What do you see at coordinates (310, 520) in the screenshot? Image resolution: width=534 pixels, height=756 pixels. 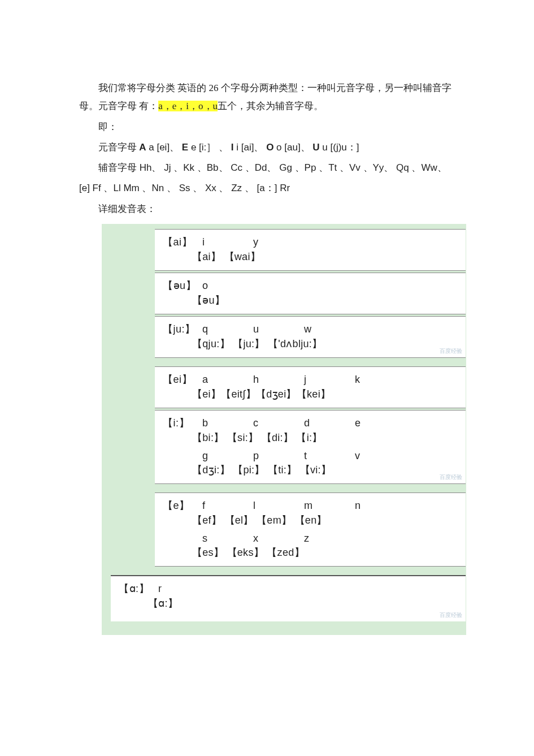 I see `phonetic-row: 【ef】 【el】 【em】 【en】` at bounding box center [310, 520].